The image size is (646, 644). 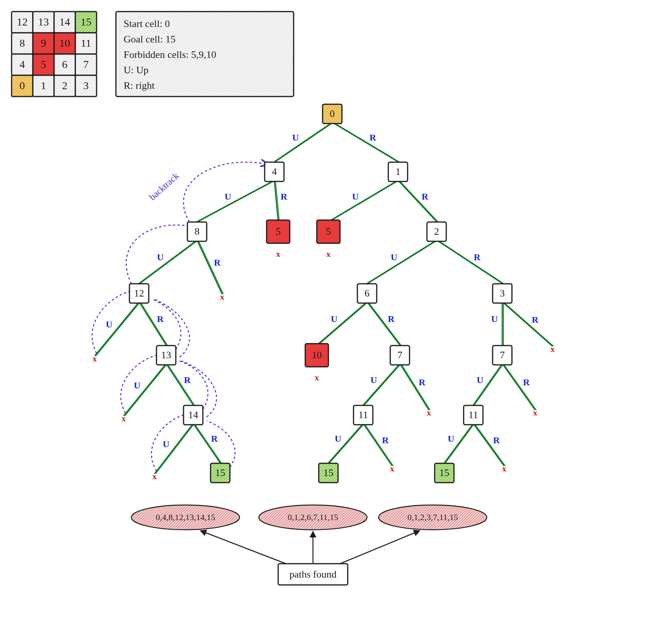 What do you see at coordinates (54, 54) in the screenshot?
I see `grid: 1213141589101145670123` at bounding box center [54, 54].